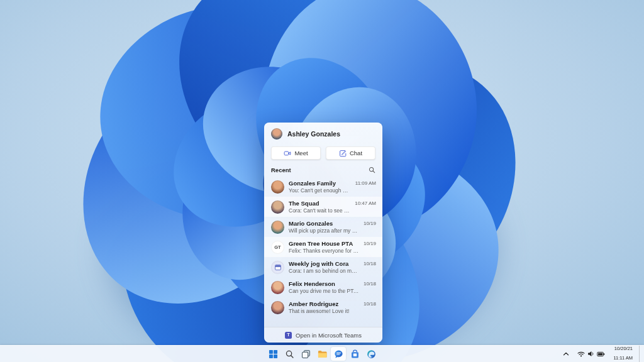  I want to click on start-icon, so click(273, 354).